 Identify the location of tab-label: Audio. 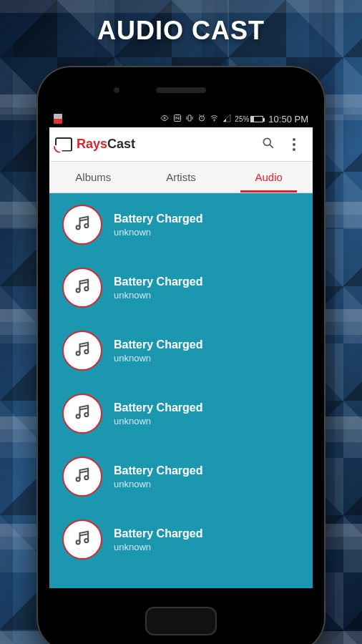
(268, 177).